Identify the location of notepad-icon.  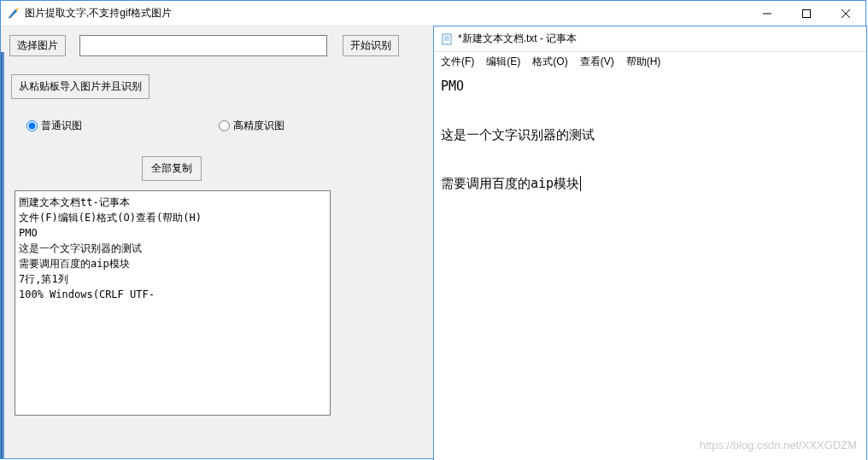
(447, 39).